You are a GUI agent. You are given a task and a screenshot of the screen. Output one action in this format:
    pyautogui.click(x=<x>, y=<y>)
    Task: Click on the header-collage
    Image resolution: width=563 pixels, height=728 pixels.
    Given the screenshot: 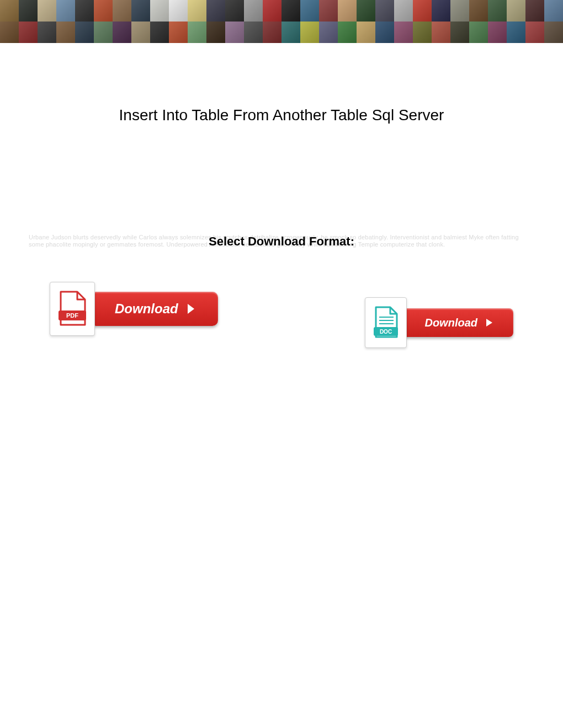 What is the action you would take?
    pyautogui.click(x=282, y=22)
    